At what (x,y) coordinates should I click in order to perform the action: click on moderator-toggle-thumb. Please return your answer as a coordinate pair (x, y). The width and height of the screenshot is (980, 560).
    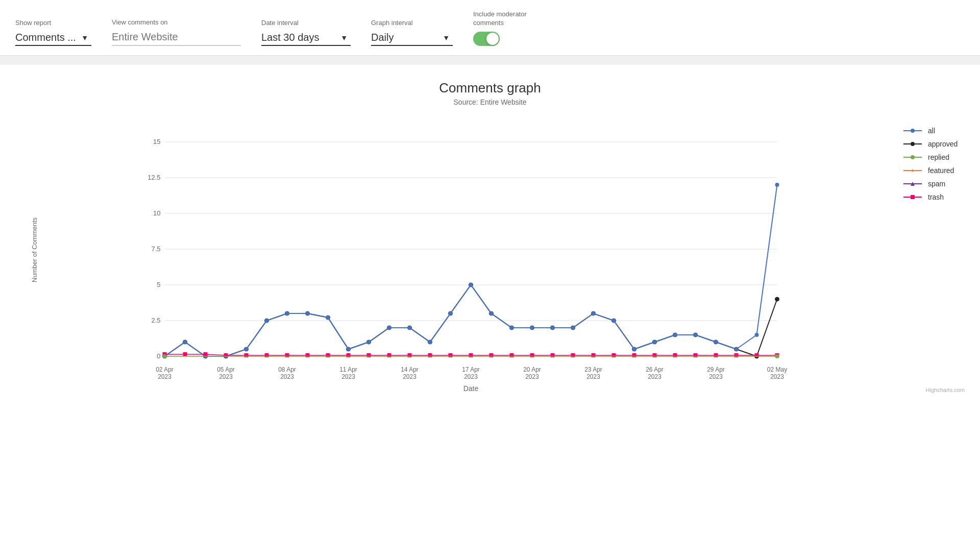
    Looking at the image, I should click on (493, 39).